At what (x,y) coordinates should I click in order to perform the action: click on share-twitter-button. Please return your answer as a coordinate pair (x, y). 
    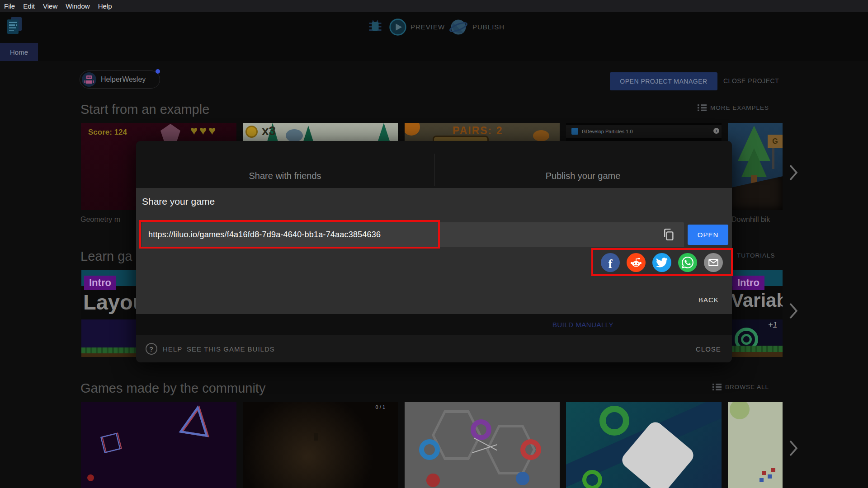
    Looking at the image, I should click on (662, 263).